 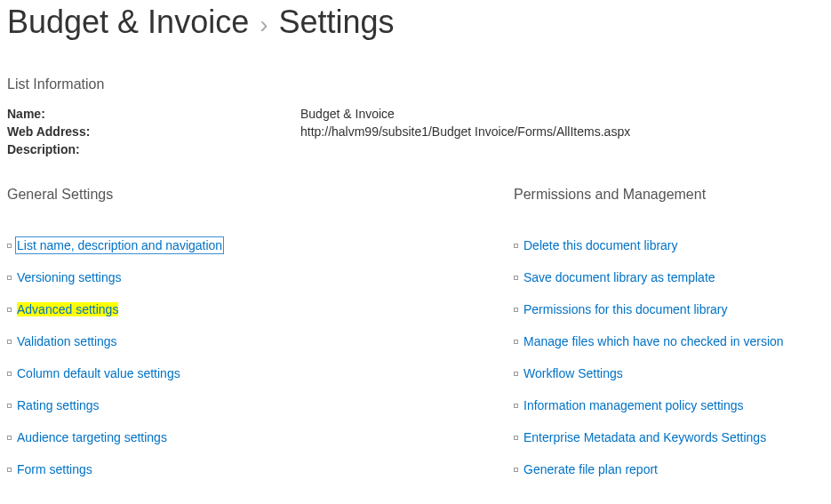 What do you see at coordinates (668, 373) in the screenshot?
I see `list-item: Workflow Settings` at bounding box center [668, 373].